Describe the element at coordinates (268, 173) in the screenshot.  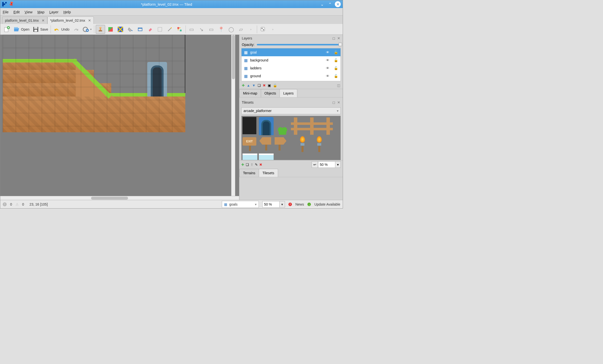
I see `tab-tilesets: Tilesets` at that location.